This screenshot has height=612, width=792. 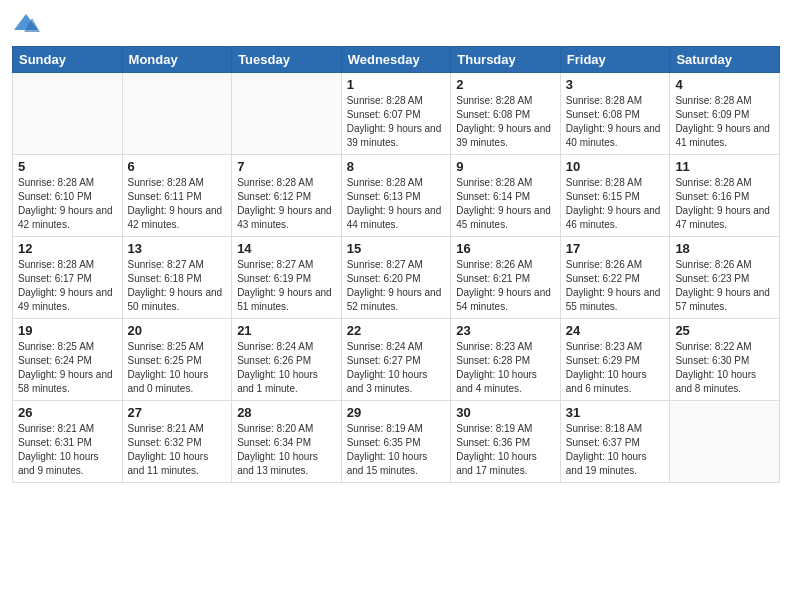 What do you see at coordinates (68, 166) in the screenshot?
I see `day-number: 5` at bounding box center [68, 166].